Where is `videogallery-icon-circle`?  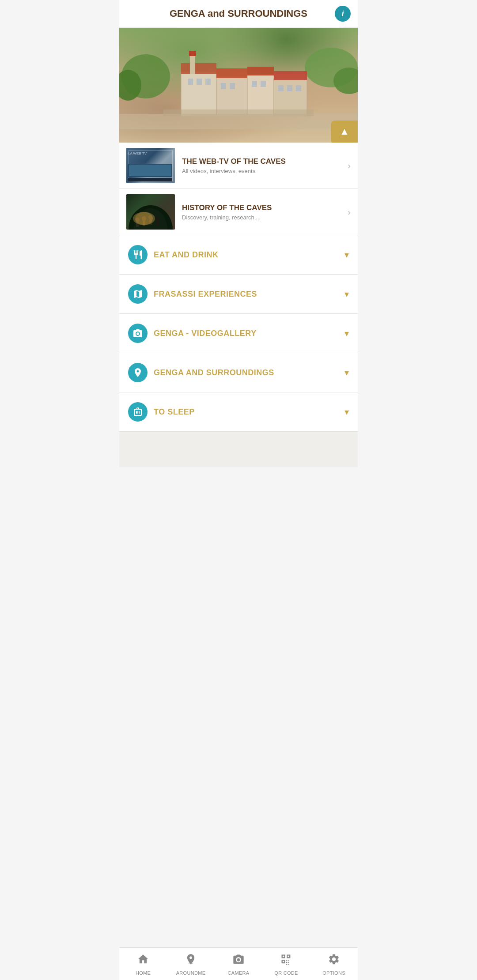
videogallery-icon-circle is located at coordinates (138, 333).